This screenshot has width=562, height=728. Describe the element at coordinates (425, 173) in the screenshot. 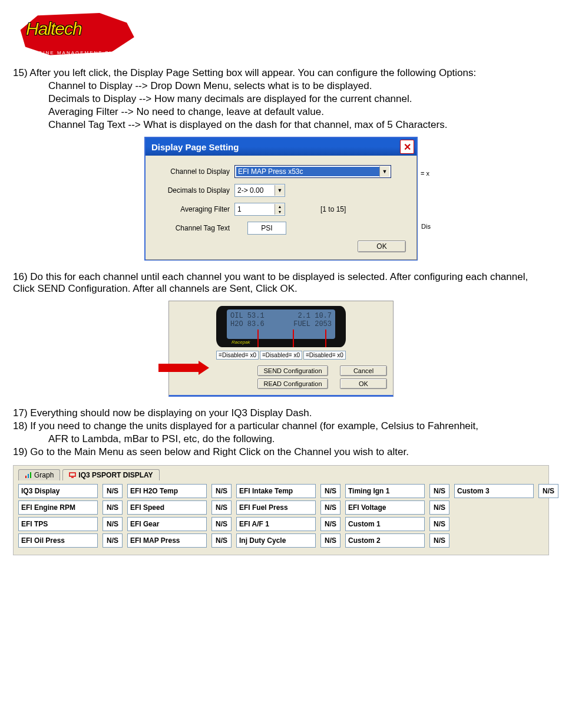

I see `cropped-text-right-1: = x` at that location.